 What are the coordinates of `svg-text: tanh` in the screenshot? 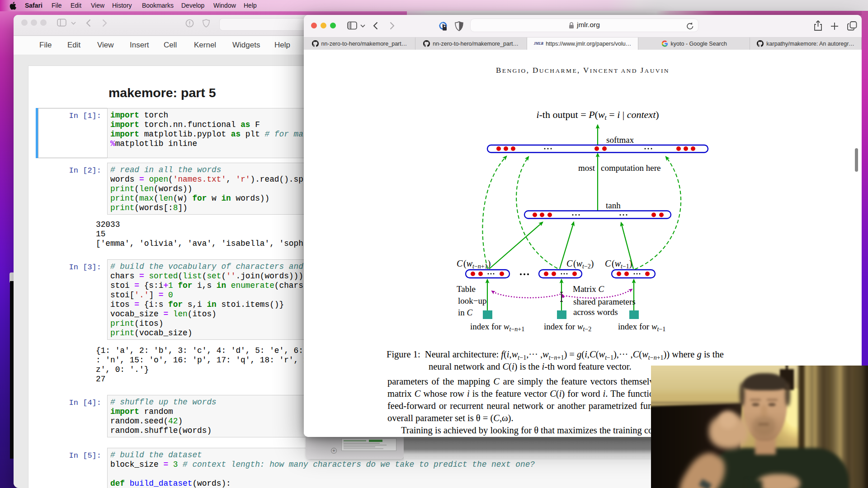 It's located at (613, 205).